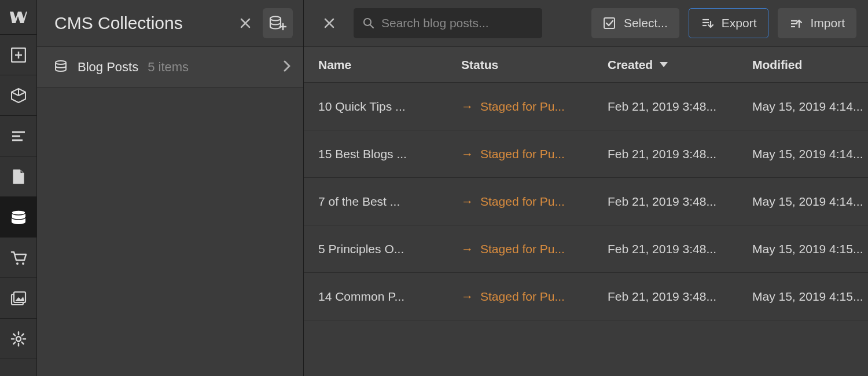 This screenshot has width=868, height=376. Describe the element at coordinates (170, 23) in the screenshot. I see `panel-header: CMS Collections` at that location.